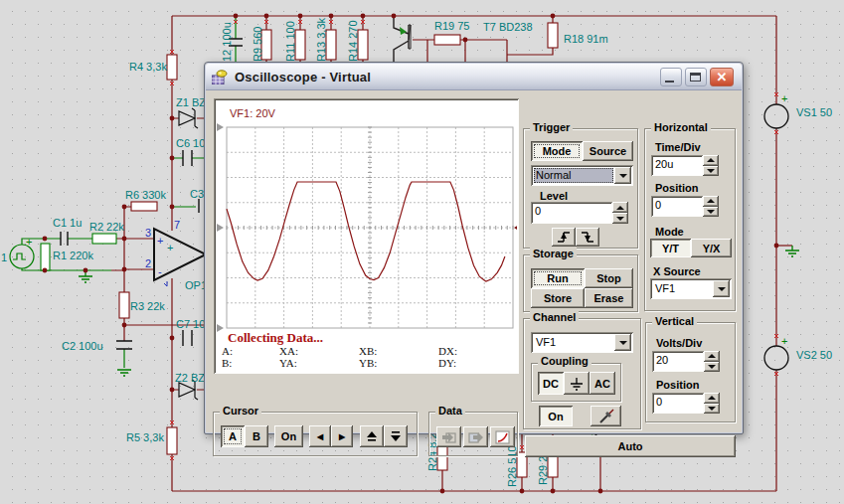  What do you see at coordinates (197, 194) in the screenshot?
I see `component-label: C3` at bounding box center [197, 194].